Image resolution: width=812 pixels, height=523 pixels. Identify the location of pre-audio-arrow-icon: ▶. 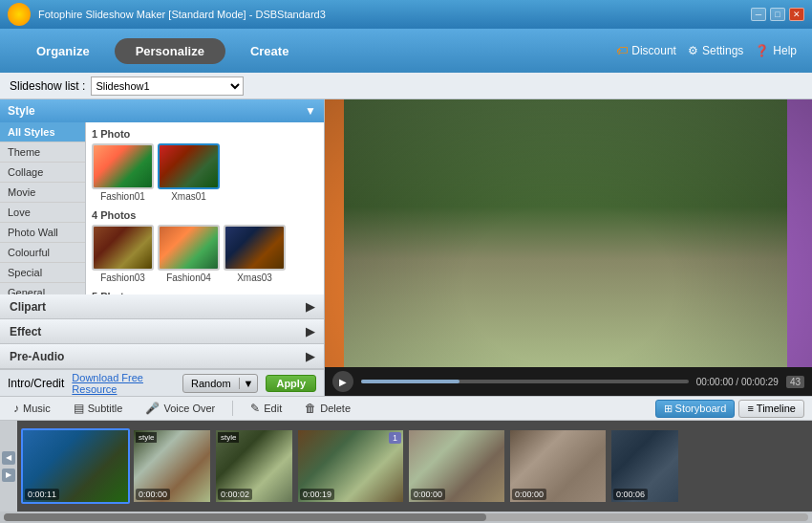
(310, 357).